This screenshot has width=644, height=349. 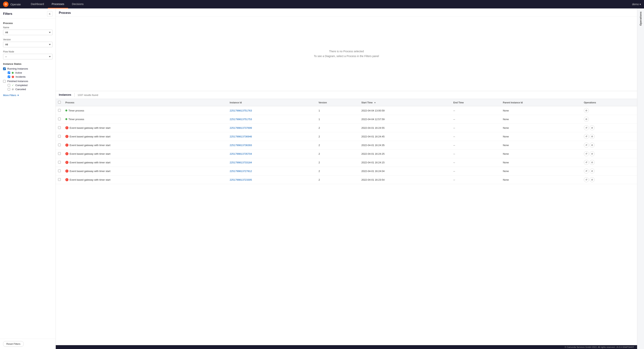 I want to click on top-nav: O Operate Dashboard Processes Decisions …, so click(x=322, y=4).